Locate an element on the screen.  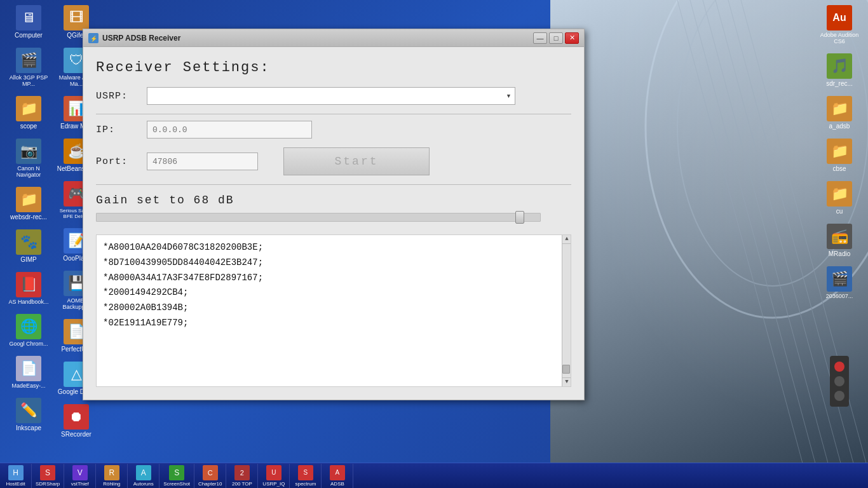
output-line: *A80010AA204D6078C31820200B3E; is located at coordinates (334, 248).